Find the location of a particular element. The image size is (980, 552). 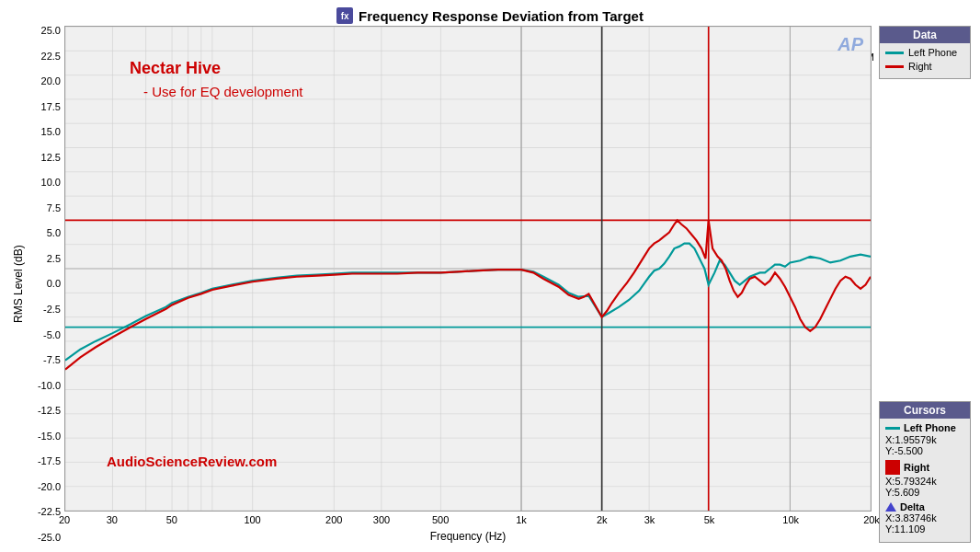

x-label-10k: 10k is located at coordinates (791, 520).